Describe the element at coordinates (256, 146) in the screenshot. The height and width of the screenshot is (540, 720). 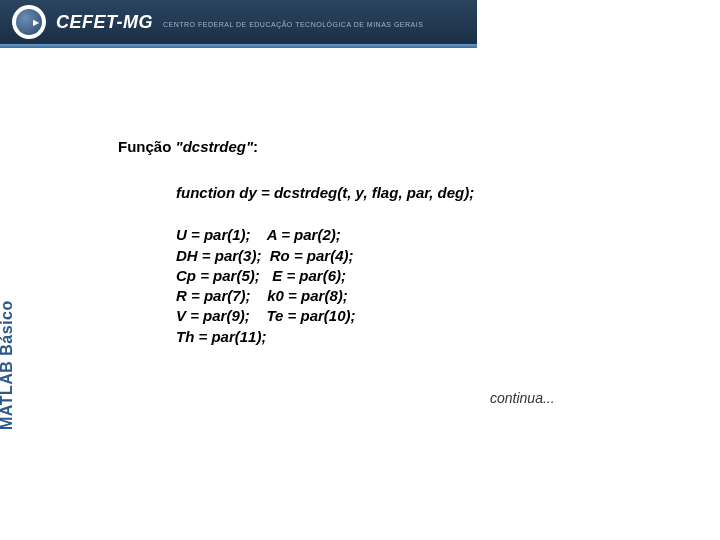
I see `title-suffix: :` at that location.